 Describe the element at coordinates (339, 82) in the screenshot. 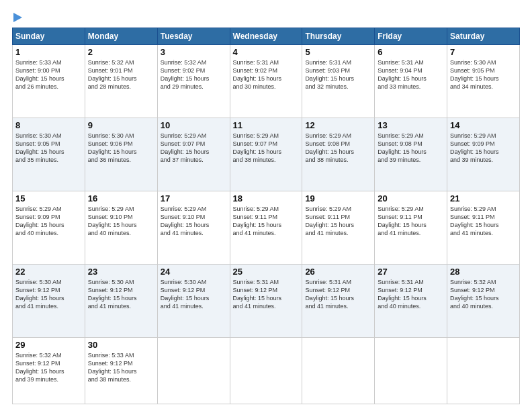

I see `calendar-day-cell: 5Sunrise: 5:31 AM Sunset: 9:03 PM Daylig…` at that location.